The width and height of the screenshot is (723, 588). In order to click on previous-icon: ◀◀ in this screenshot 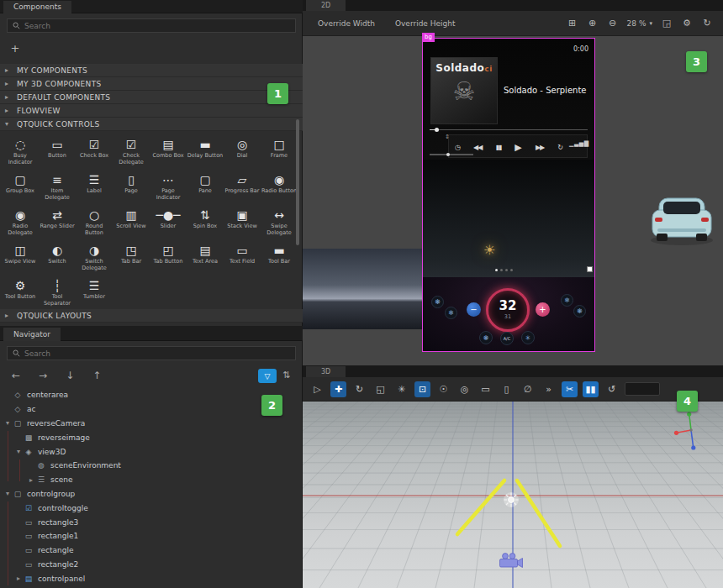, I will do `click(478, 148)`.